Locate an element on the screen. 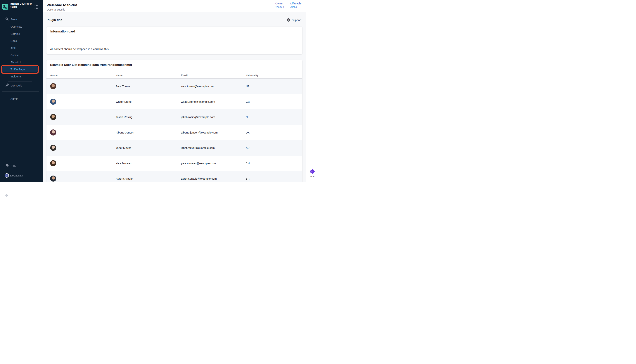 The height and width of the screenshot is (364, 636). meta-lifecycle-link: LifecycleAlpha is located at coordinates (296, 5).